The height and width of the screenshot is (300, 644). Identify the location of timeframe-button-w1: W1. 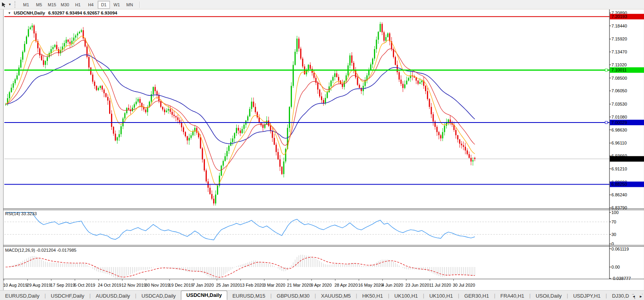
(117, 5).